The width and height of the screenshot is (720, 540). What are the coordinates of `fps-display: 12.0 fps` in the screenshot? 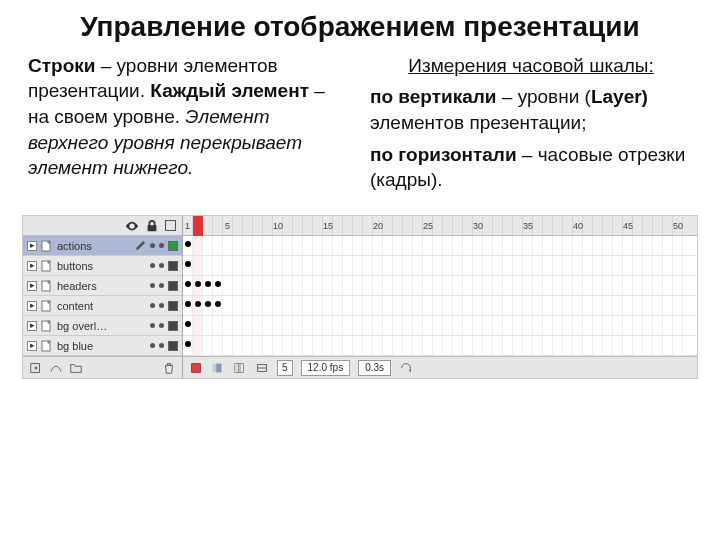 It's located at (326, 368).